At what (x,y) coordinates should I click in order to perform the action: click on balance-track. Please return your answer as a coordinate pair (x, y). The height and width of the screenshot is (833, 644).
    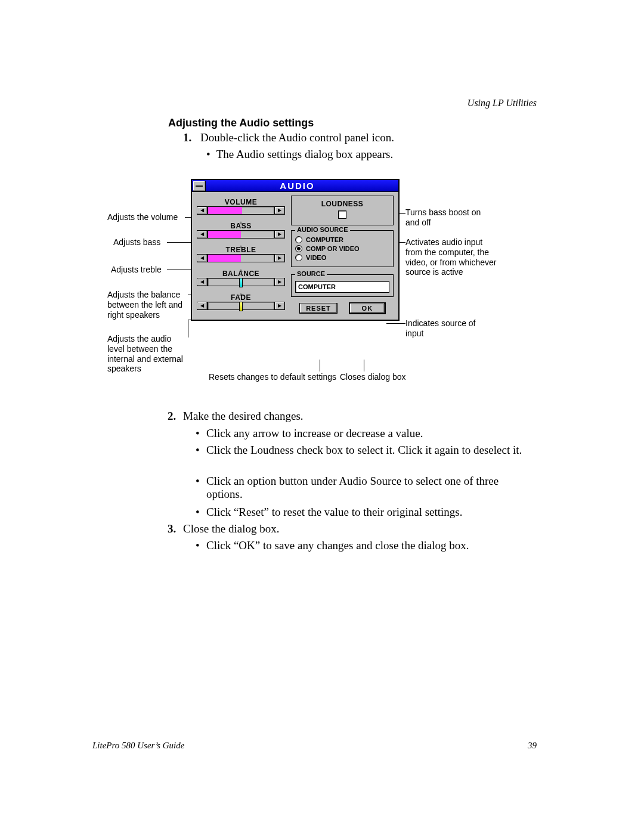
    Looking at the image, I should click on (241, 282).